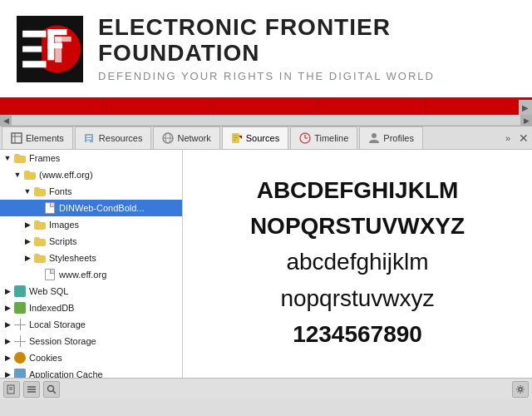 This screenshot has width=532, height=416. What do you see at coordinates (7, 158) in the screenshot?
I see `frames-triangle` at bounding box center [7, 158].